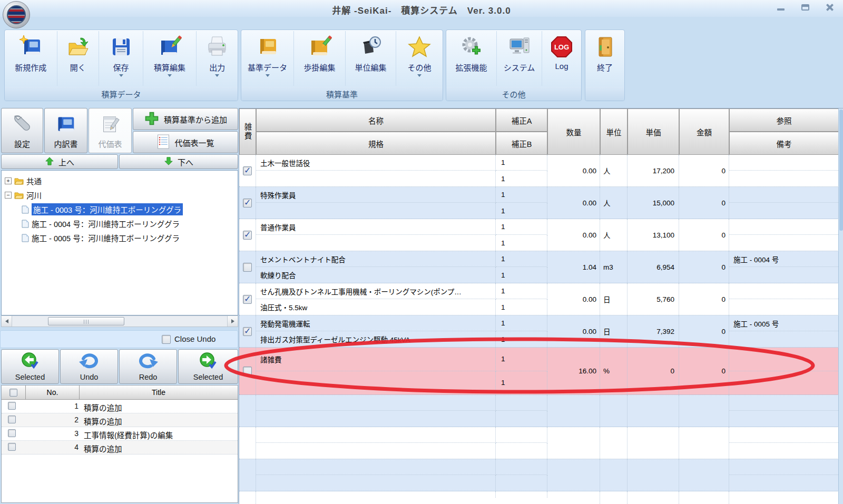 Image resolution: width=843 pixels, height=504 pixels. I want to click on qty-value: 0.00, so click(574, 299).